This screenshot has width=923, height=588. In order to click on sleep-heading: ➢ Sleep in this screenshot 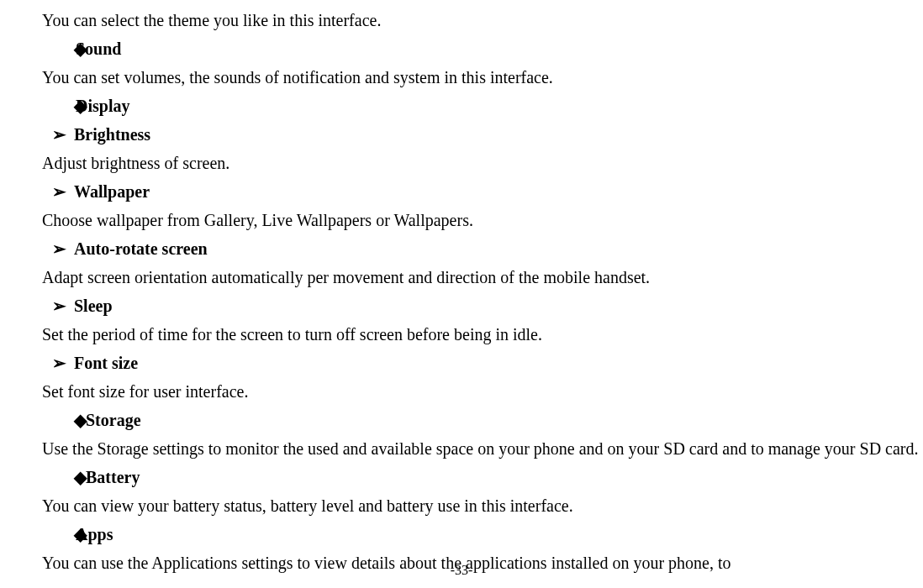, I will do `click(482, 306)`.